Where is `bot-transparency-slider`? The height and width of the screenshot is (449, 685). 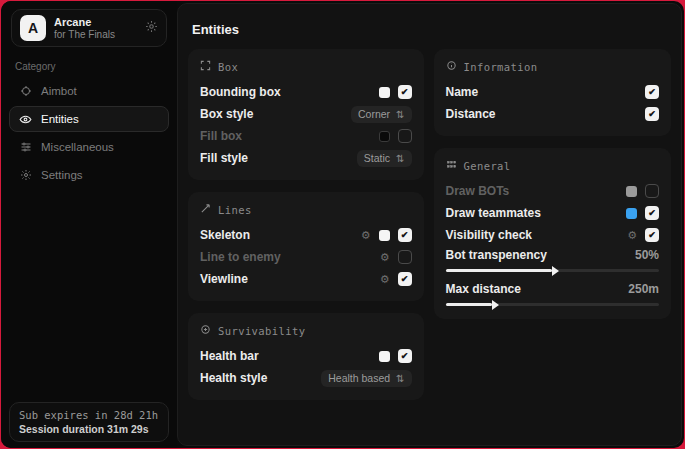
bot-transparency-slider is located at coordinates (553, 270).